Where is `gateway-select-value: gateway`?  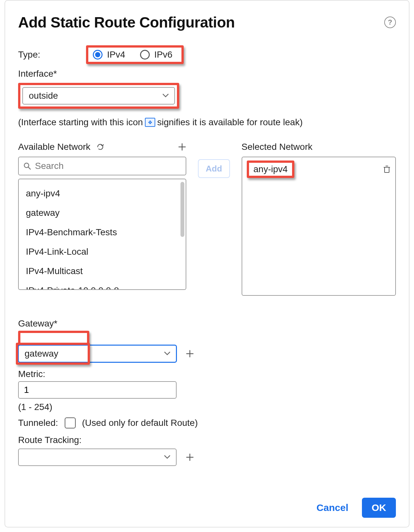
gateway-select-value: gateway is located at coordinates (41, 354).